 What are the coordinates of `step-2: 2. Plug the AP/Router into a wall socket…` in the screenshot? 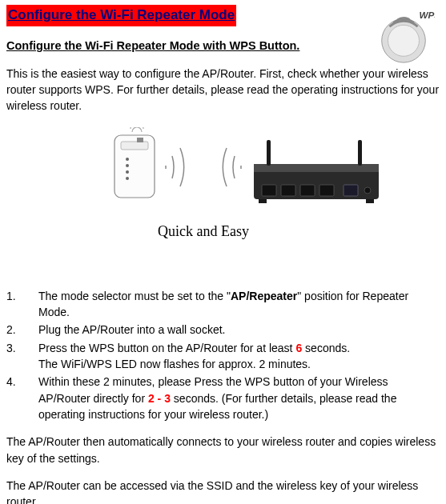 It's located at (223, 330).